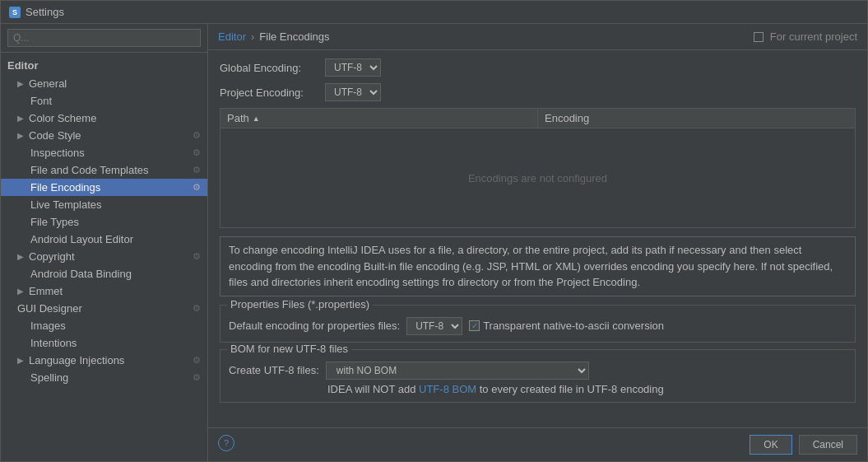 This screenshot has height=462, width=868. I want to click on dialog-footer: ? OK Cancel, so click(538, 445).